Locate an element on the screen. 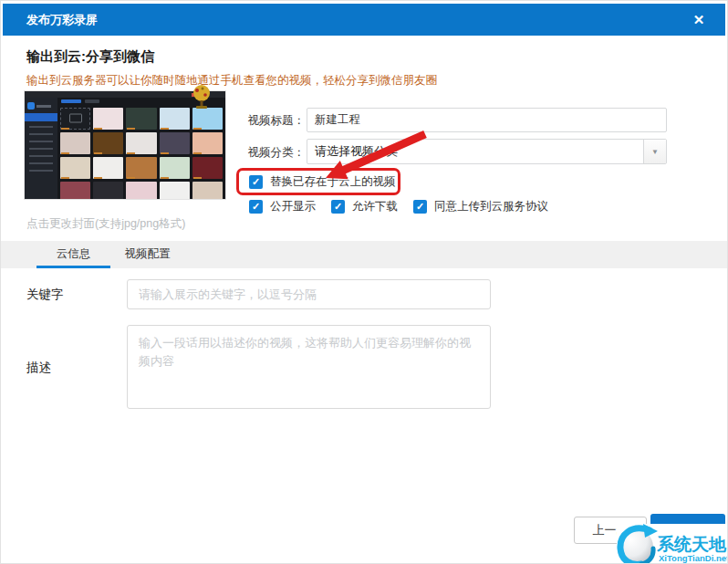 The width and height of the screenshot is (728, 564). thumb-app-sidebar is located at coordinates (41, 149).